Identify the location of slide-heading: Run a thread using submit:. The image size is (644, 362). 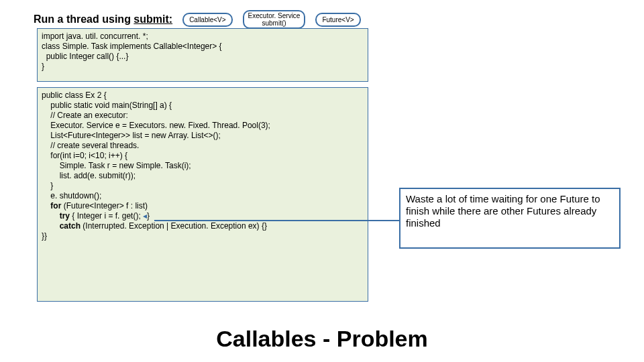
(103, 19).